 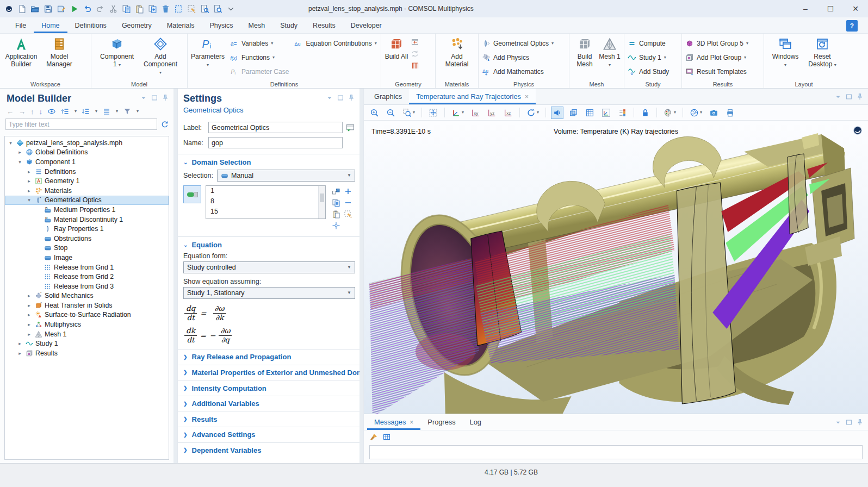 What do you see at coordinates (730, 113) in the screenshot?
I see `print-button` at bounding box center [730, 113].